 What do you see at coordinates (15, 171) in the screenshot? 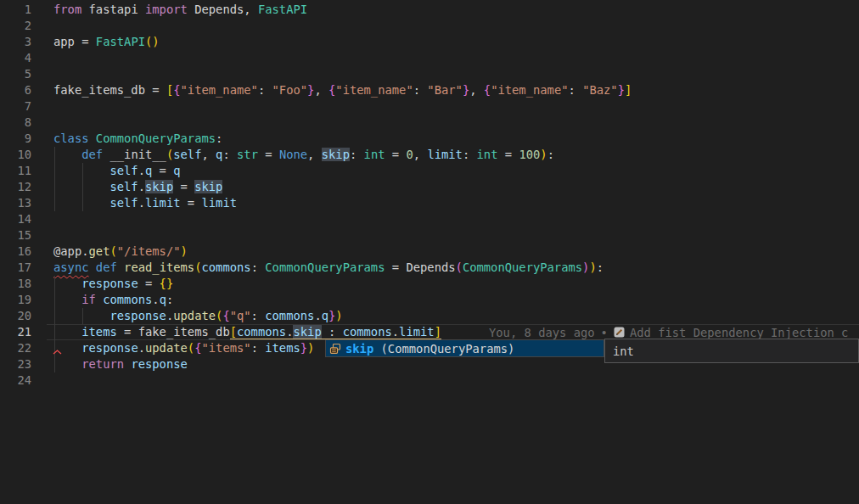
I see `line-number: 11` at bounding box center [15, 171].